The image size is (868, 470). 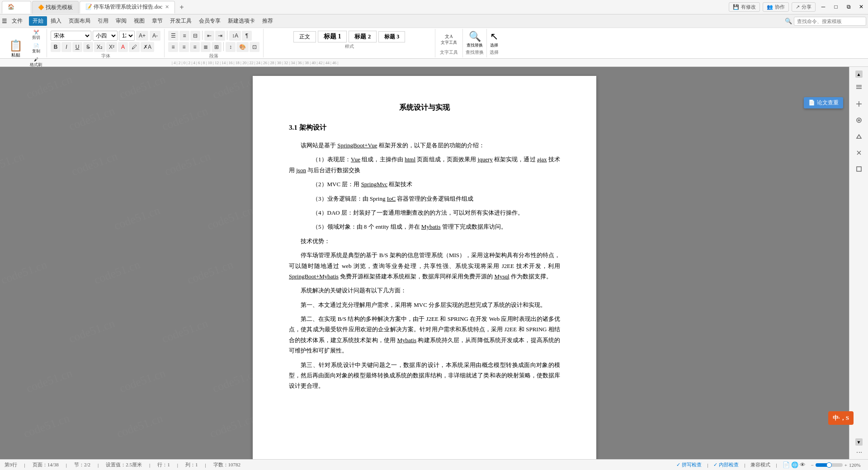 What do you see at coordinates (392, 37) in the screenshot?
I see `style-heading3: 标题 3` at bounding box center [392, 37].